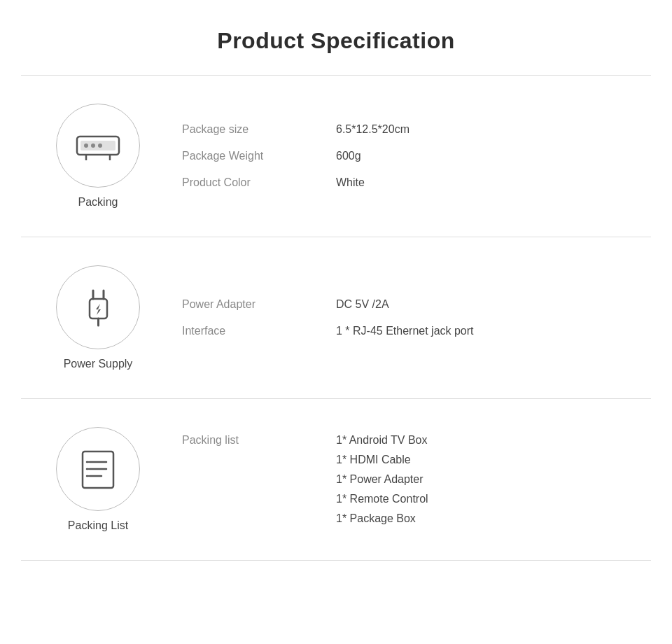  Describe the element at coordinates (336, 560) in the screenshot. I see `bottom-divider` at that location.